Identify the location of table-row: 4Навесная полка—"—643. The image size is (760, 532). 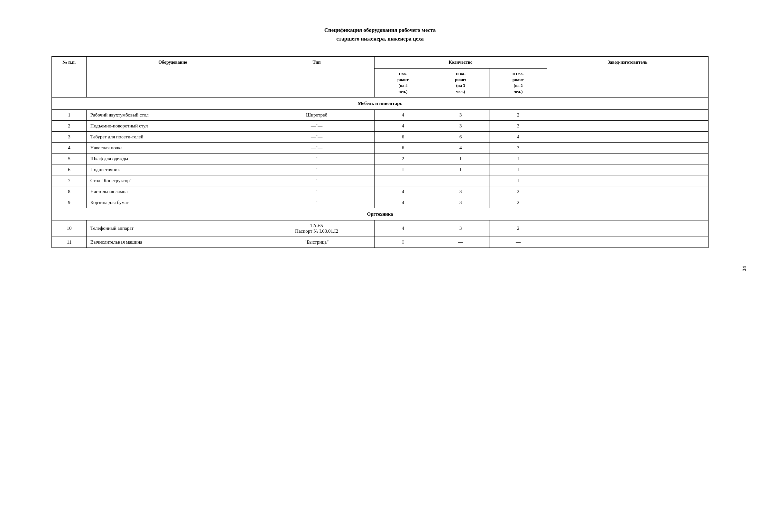
(380, 148).